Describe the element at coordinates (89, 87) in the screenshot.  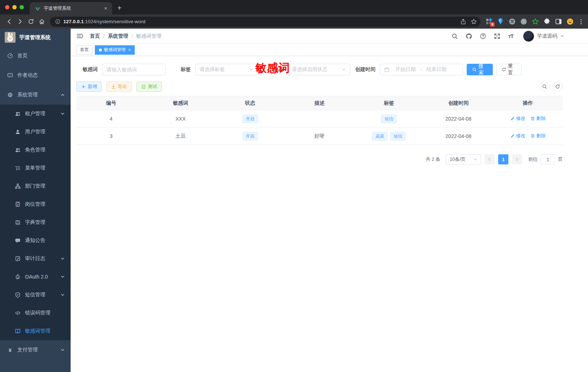
I see `add-button: 新增` at that location.